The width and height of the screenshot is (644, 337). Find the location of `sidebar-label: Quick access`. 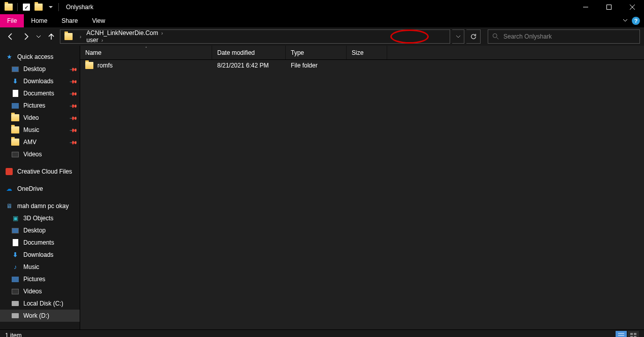

sidebar-label: Quick access is located at coordinates (36, 57).